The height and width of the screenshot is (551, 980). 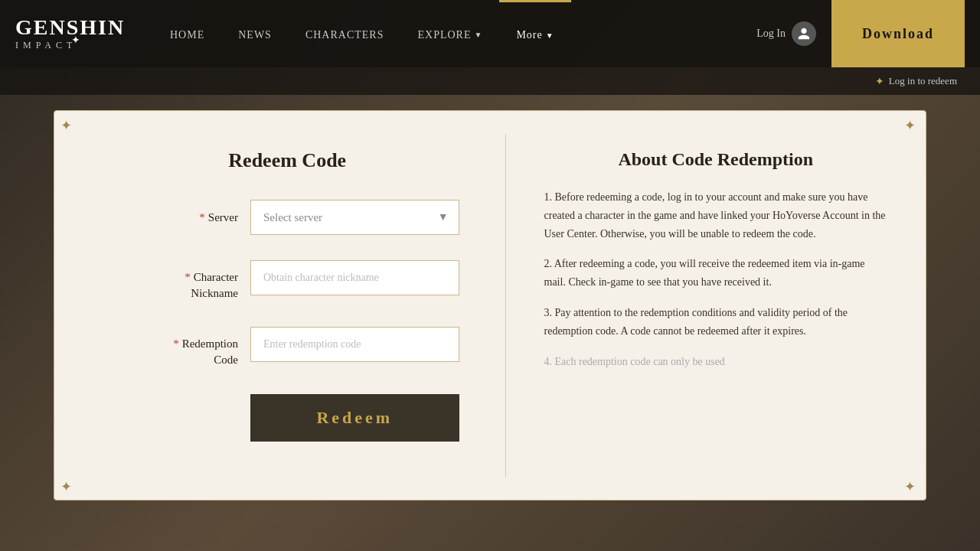 What do you see at coordinates (717, 273) in the screenshot?
I see `info-point-2: 2. After redeeming a code, you will rece…` at bounding box center [717, 273].